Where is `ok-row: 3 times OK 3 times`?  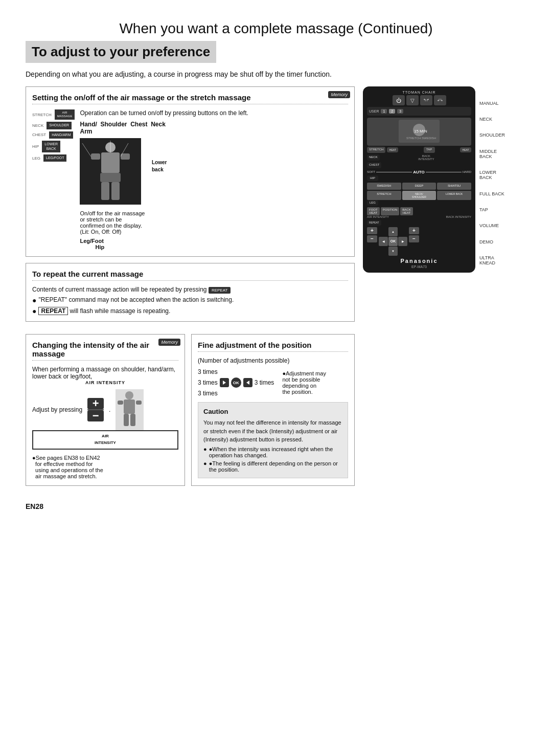
ok-row: 3 times OK 3 times is located at coordinates (236, 383).